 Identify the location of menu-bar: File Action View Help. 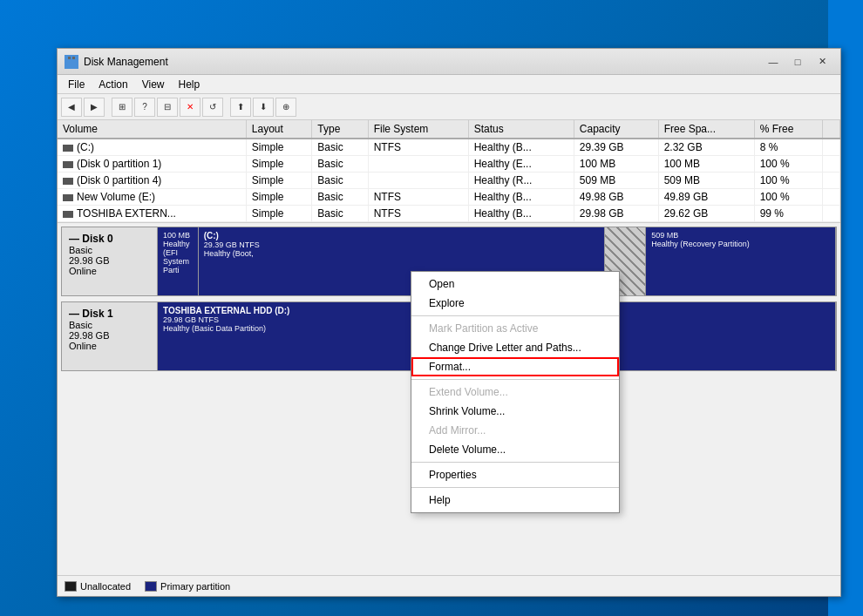
(449, 85).